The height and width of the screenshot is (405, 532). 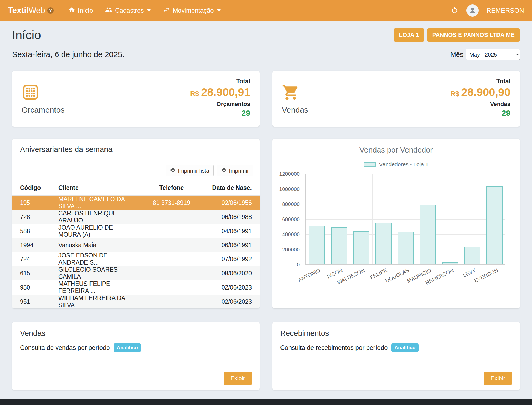 I want to click on cell-cliente: MATHEUS FELIPE FERREIRA ..., so click(x=96, y=287).